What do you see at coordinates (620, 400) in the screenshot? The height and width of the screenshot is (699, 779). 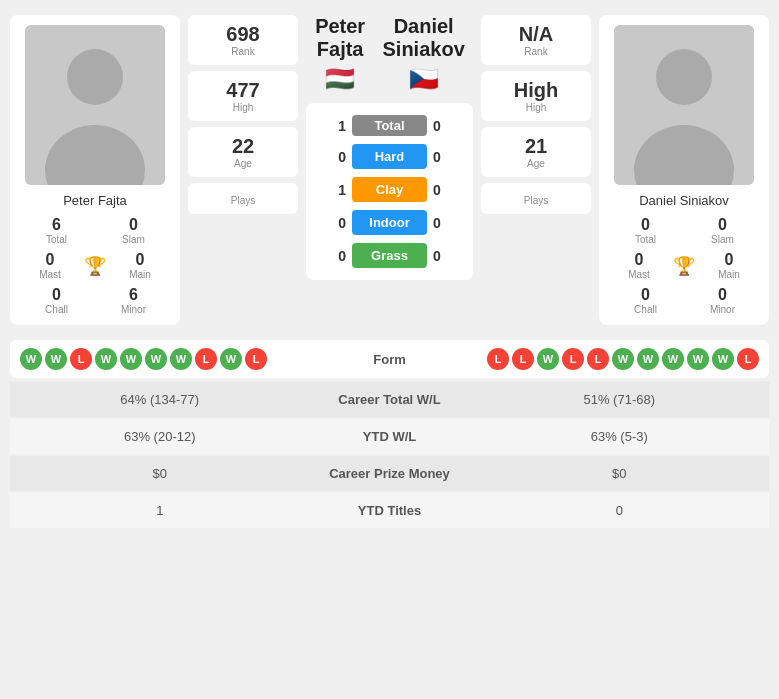 I see `stat-right-value: 51% (71-68)` at bounding box center [620, 400].